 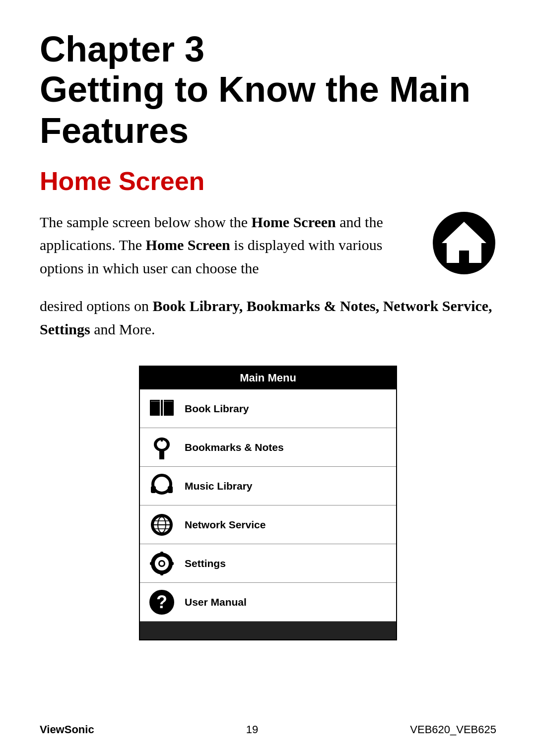 What do you see at coordinates (268, 486) in the screenshot?
I see `menu-item-music-library: Music Library` at bounding box center [268, 486].